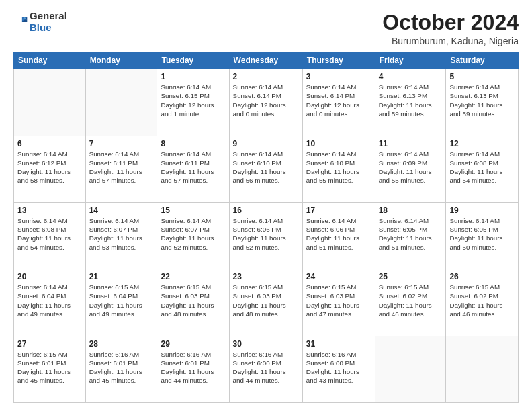 The height and width of the screenshot is (411, 532). I want to click on calendar-cell: 9Sunrise: 6:14 AM Sunset: 6:10 PM Daylig…, so click(266, 169).